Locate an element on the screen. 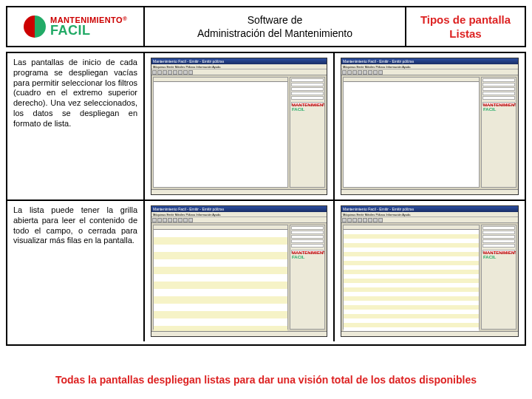 The width and height of the screenshot is (532, 399). screenshot-empty-left: Mantenimiento Facil - Emitir - Emitir pó… is located at coordinates (239, 127).